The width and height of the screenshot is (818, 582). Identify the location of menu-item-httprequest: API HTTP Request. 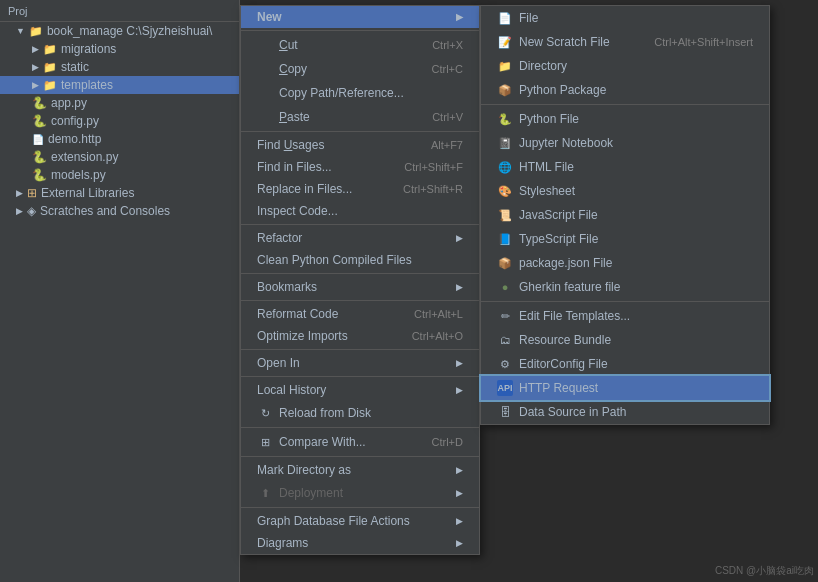
(625, 388).